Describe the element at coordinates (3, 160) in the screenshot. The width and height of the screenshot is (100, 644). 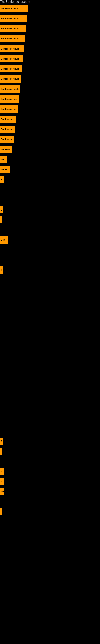
I see `bottleneck-bar: Bot` at that location.